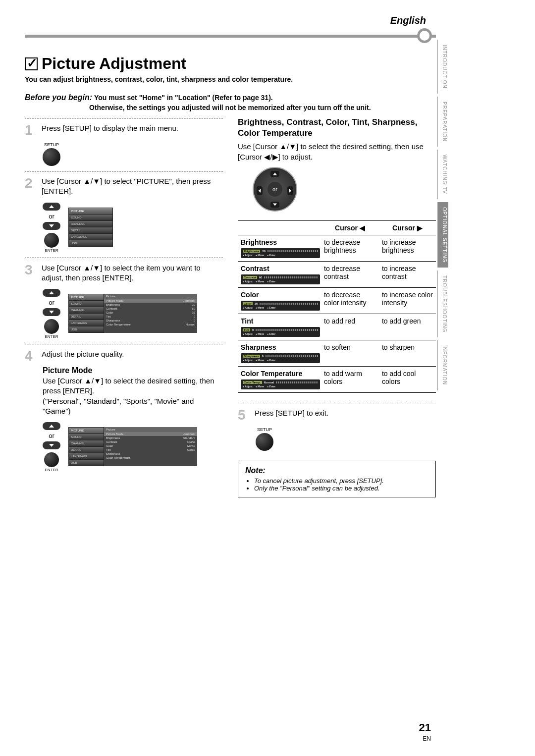 This screenshot has width=535, height=756. Describe the element at coordinates (407, 228) in the screenshot. I see `th-cursor-right: Cursor ▶` at that location.